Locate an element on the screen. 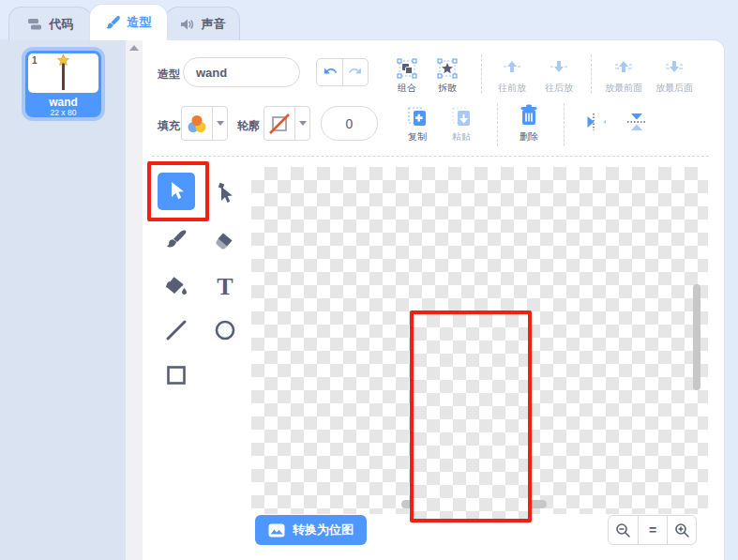  zoom-in-button is located at coordinates (681, 530).